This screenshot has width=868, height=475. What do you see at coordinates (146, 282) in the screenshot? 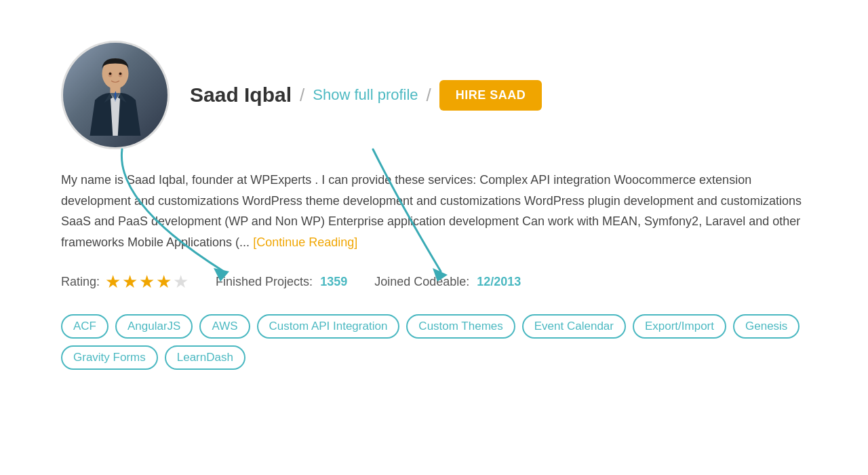
I see `star-3: ★` at bounding box center [146, 282].